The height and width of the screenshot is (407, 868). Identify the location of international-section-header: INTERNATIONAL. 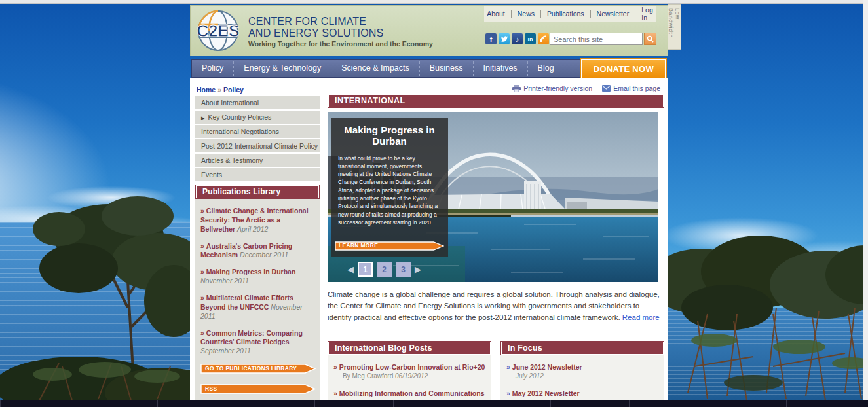
(496, 101).